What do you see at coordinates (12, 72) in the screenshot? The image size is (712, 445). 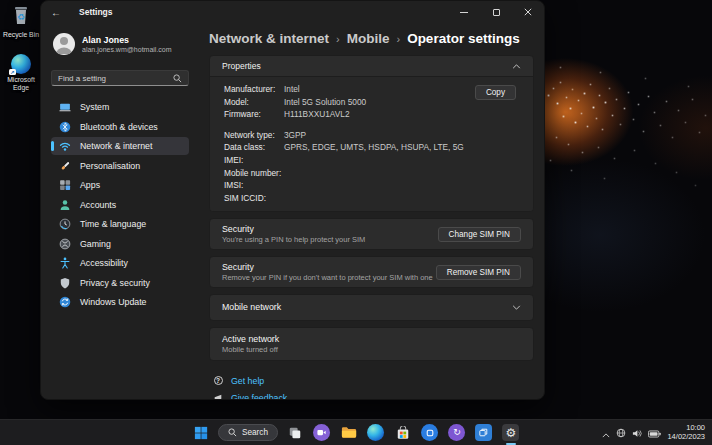 I see `shortcut-arrow-icon: ↗` at bounding box center [12, 72].